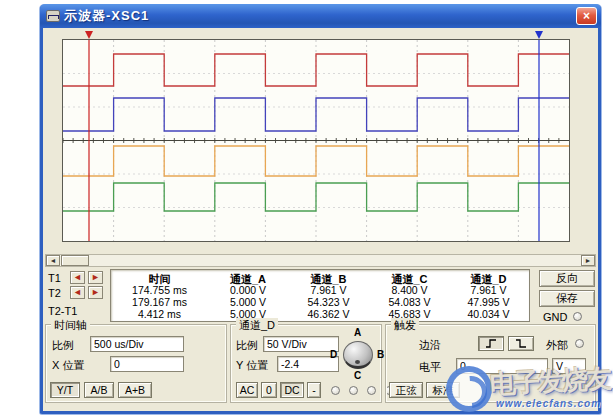 The height and width of the screenshot is (419, 613). What do you see at coordinates (328, 302) in the screenshot?
I see `table-cell: 54.323 V` at bounding box center [328, 302].